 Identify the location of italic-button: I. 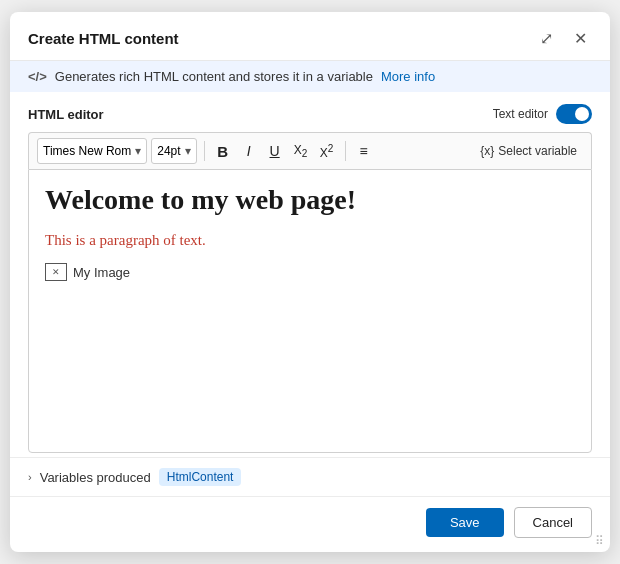
(249, 151).